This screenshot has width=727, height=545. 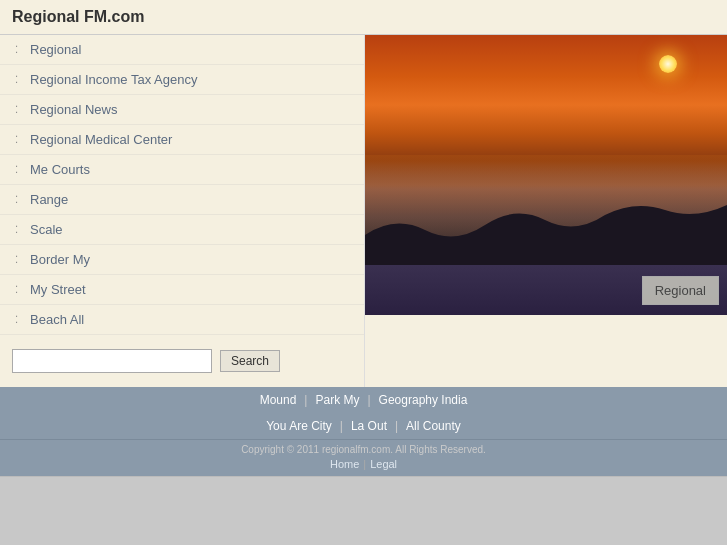 I want to click on sidebar-item-label: Regional Income Tax Agency, so click(x=114, y=80).